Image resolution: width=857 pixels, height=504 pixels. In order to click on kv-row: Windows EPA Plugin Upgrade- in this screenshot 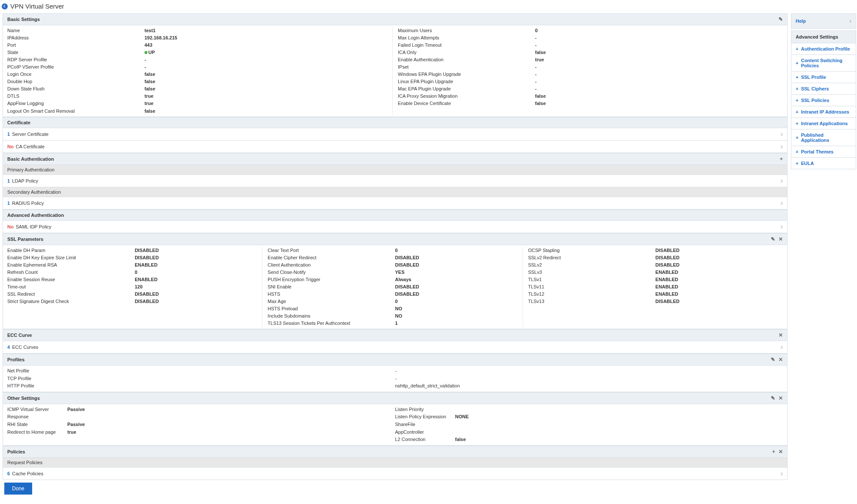, I will do `click(590, 75)`.